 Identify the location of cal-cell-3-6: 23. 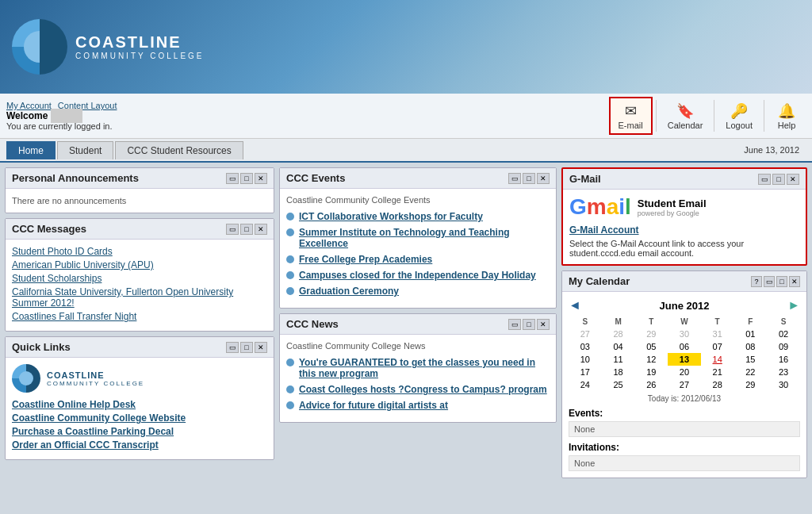
(783, 372).